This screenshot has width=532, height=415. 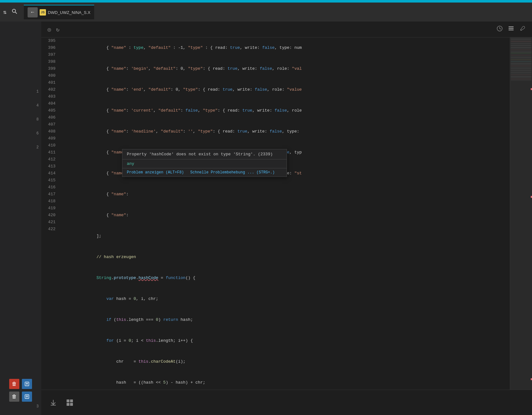 I want to click on ln-416: 416, so click(x=48, y=187).